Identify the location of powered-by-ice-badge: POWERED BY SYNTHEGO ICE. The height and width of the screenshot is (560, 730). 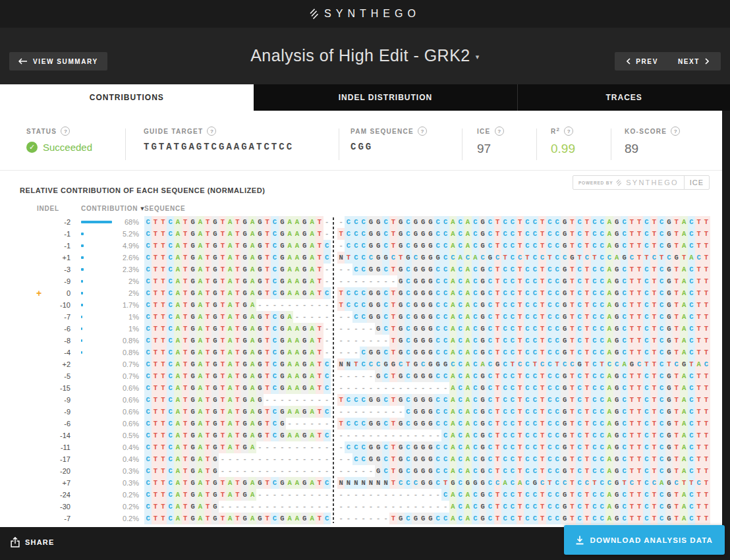
(641, 182).